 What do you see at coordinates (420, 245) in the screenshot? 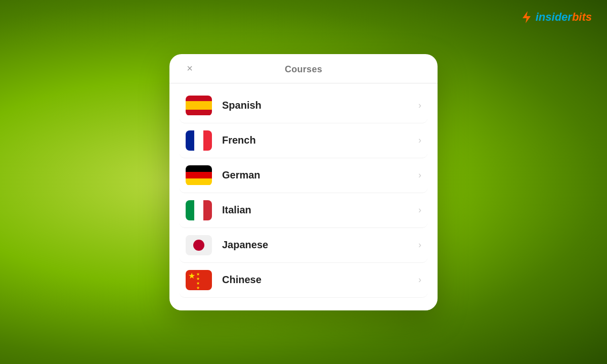
I see `chevron-icon-japanese: ›` at bounding box center [420, 245].